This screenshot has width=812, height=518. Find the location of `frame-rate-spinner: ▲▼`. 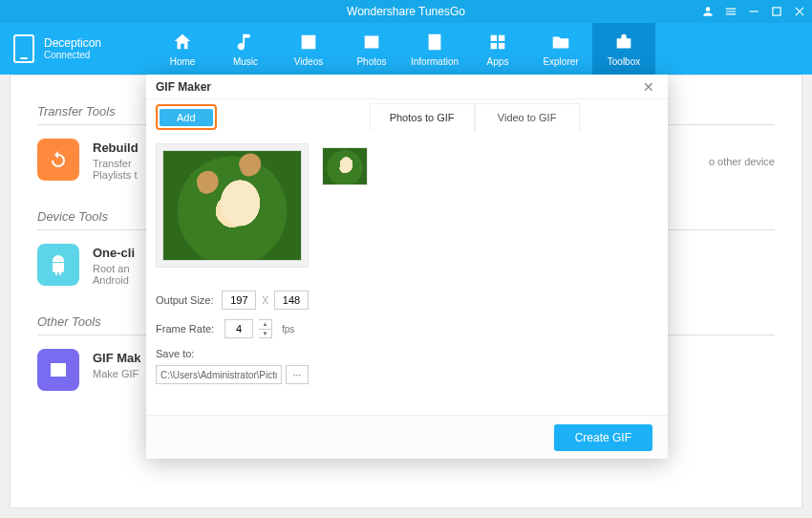

frame-rate-spinner: ▲▼ is located at coordinates (266, 329).